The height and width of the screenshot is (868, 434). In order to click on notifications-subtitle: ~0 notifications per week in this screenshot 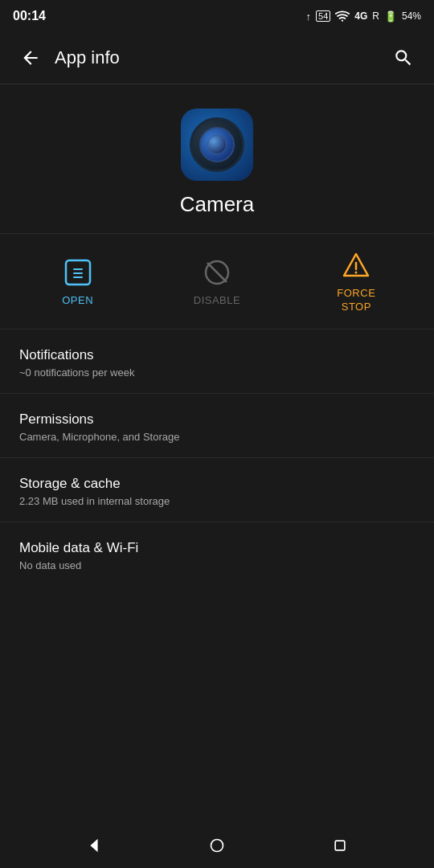, I will do `click(217, 373)`.